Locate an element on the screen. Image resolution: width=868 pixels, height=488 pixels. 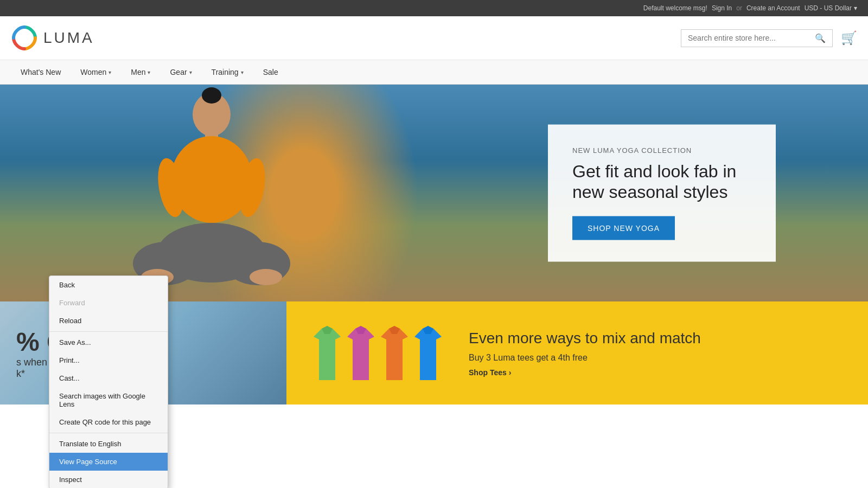
logo-text: LUMA is located at coordinates (69, 38).